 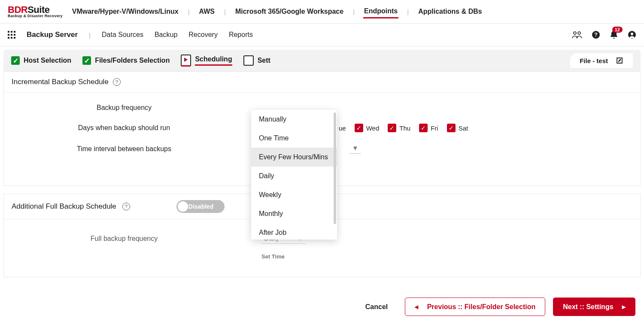 What do you see at coordinates (294, 175) in the screenshot?
I see `backup-frequency-dropdown: Manually One Time Every Few Hours/Mins D…` at bounding box center [294, 175].